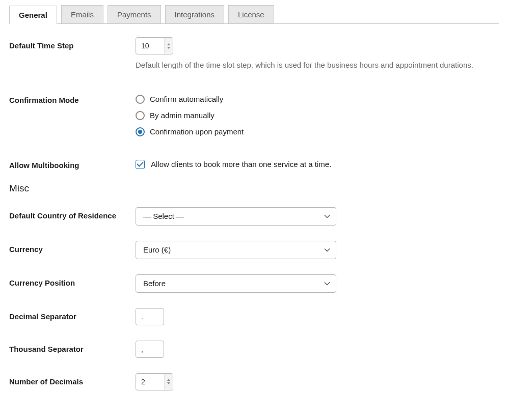  I want to click on row-default-country: Default Country of Residence — Select —, so click(254, 216).